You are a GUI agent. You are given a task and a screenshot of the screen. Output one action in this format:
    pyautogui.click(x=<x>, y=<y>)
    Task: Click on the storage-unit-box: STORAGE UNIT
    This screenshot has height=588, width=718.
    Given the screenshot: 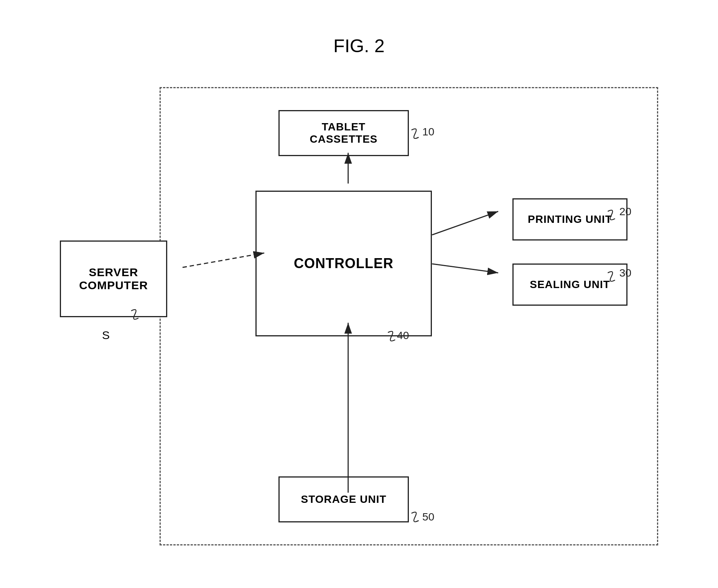 What is the action you would take?
    pyautogui.click(x=344, y=499)
    